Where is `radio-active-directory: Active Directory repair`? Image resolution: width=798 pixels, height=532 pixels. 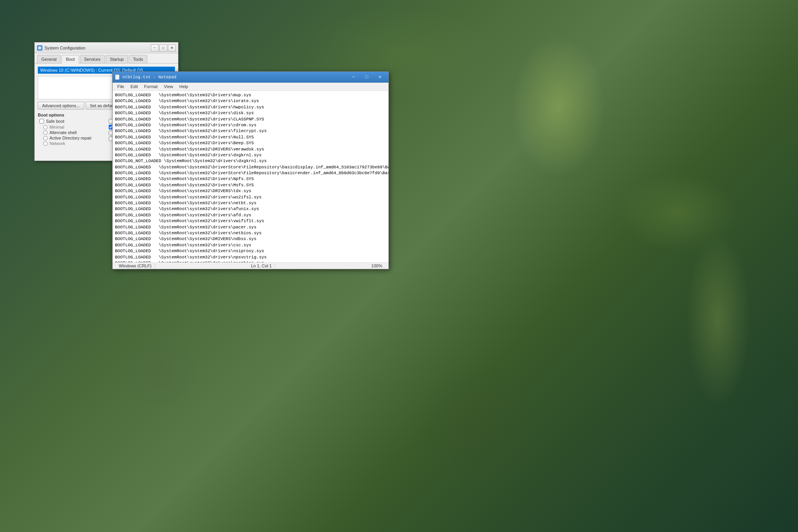
radio-active-directory: Active Directory repair is located at coordinates (72, 138).